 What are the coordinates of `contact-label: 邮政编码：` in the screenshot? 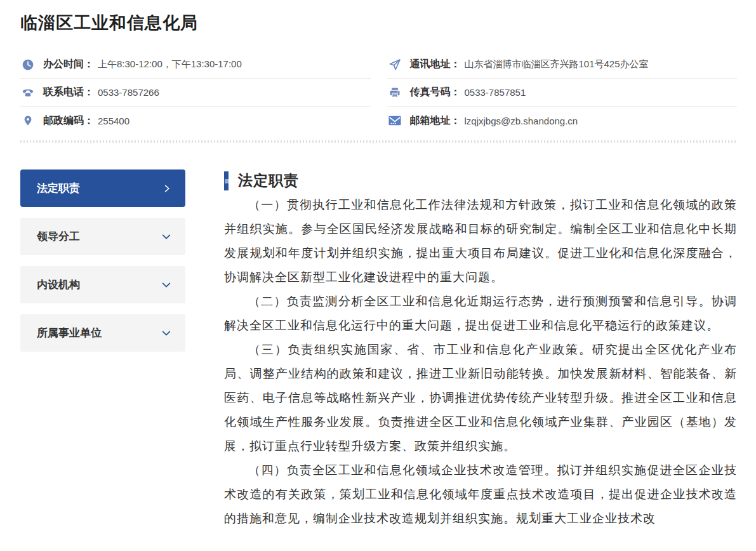 It's located at (69, 121).